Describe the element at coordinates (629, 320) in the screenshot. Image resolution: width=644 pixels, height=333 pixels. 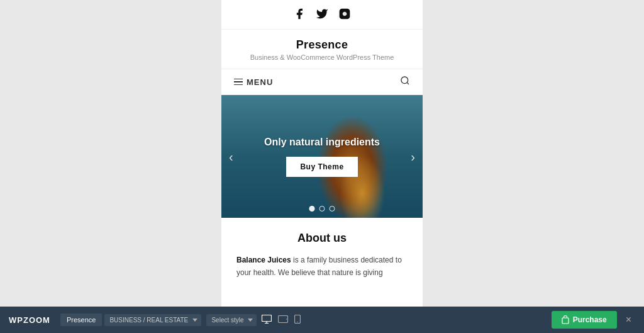
I see `close-button: ×` at that location.